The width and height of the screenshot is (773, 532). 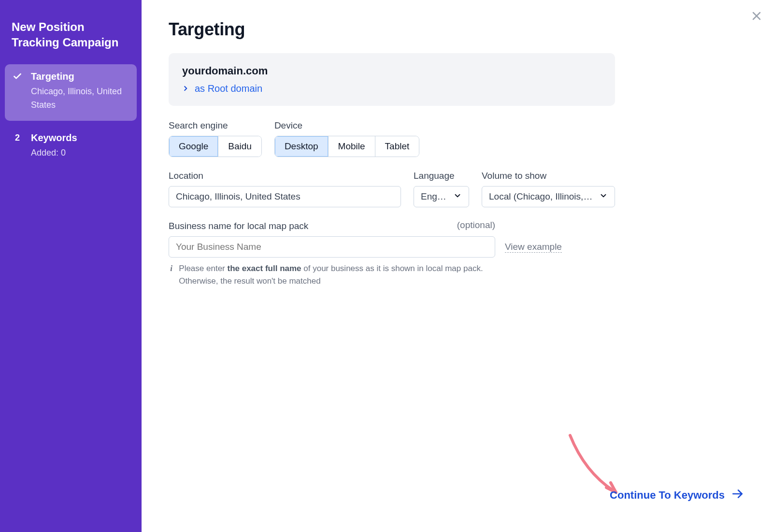 What do you see at coordinates (80, 99) in the screenshot?
I see `step-subtext: Chicago, Illinois, United States` at bounding box center [80, 99].